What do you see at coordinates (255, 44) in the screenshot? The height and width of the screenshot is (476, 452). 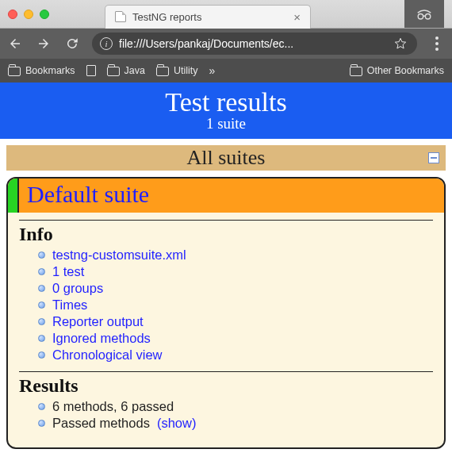 I see `url-bar: i file:///Users/pankaj/Documents/ec...` at bounding box center [255, 44].